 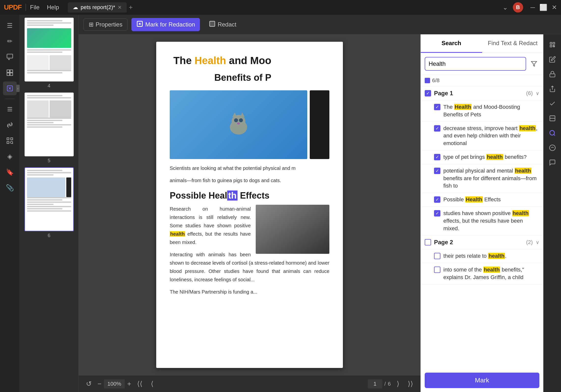 What do you see at coordinates (53, 7) in the screenshot?
I see `menu-help: Help` at bounding box center [53, 7].